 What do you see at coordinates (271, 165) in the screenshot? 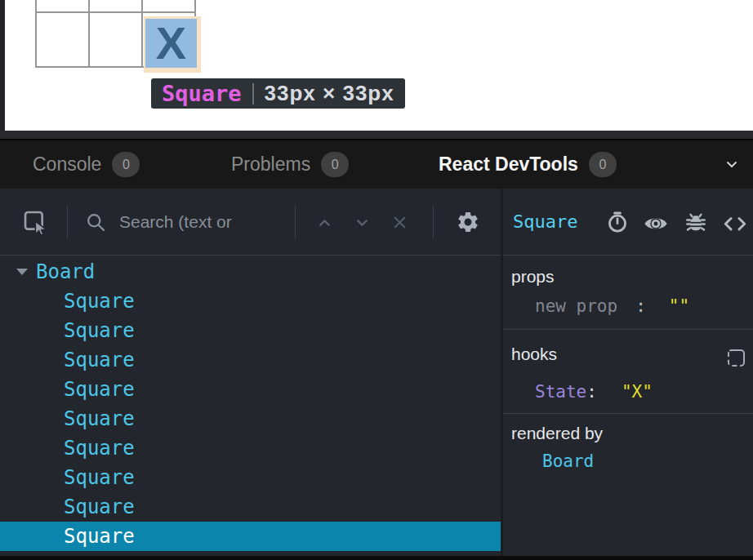
I see `tab-problems-label: Problems` at bounding box center [271, 165].